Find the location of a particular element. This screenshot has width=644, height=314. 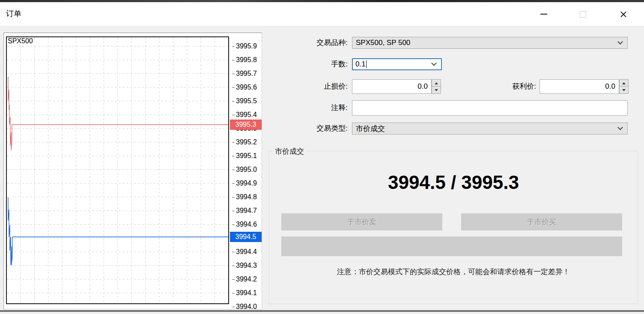

stop-loss-up-button is located at coordinates (436, 83).